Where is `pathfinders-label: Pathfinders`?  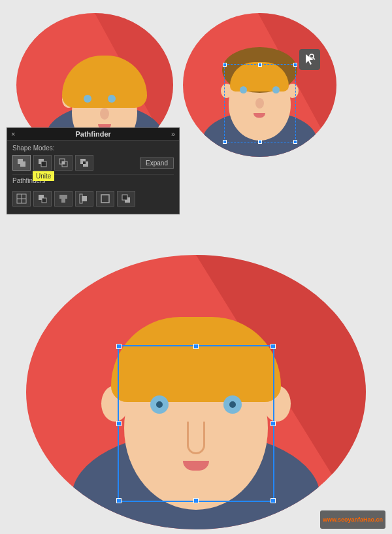 pathfinders-label: Pathfinders is located at coordinates (29, 180).